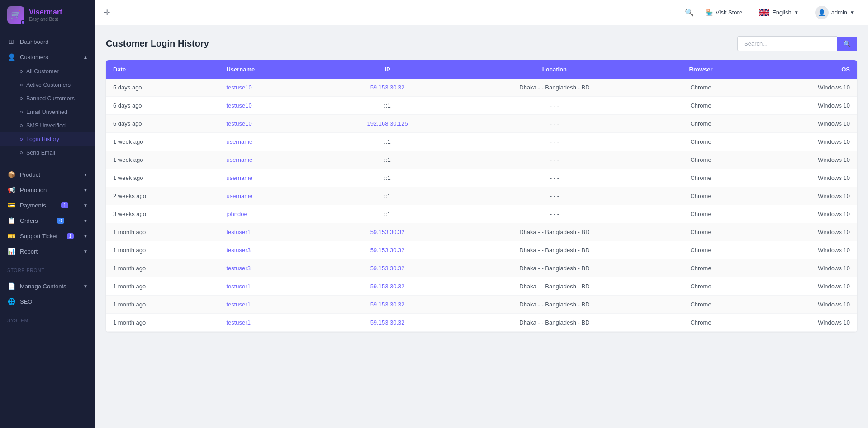  What do you see at coordinates (11, 174) in the screenshot?
I see `product-icon: 📦` at bounding box center [11, 174].